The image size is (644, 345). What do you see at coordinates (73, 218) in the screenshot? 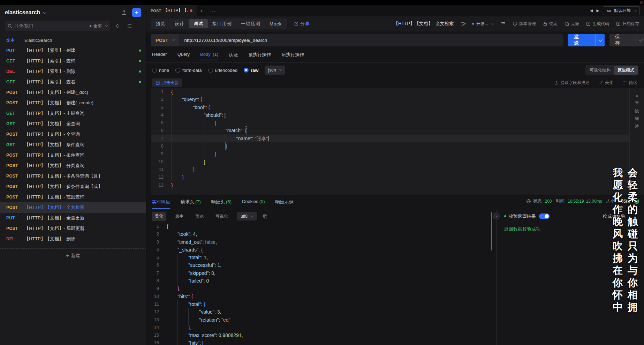
I see `sidebar-api-item: PUT【HTTP】【文档】- 全量更新` at bounding box center [73, 218].